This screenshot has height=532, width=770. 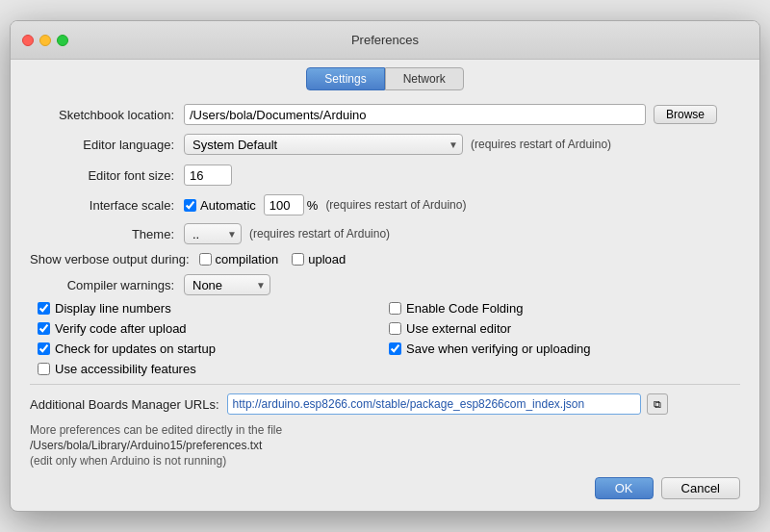 What do you see at coordinates (327, 260) in the screenshot?
I see `upload-label: upload` at bounding box center [327, 260].